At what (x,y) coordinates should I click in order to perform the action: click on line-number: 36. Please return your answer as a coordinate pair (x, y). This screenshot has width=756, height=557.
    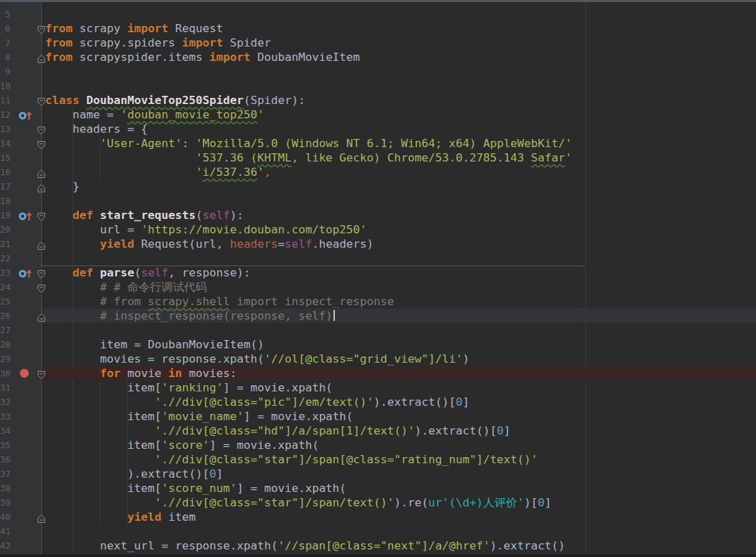
    Looking at the image, I should click on (5, 460).